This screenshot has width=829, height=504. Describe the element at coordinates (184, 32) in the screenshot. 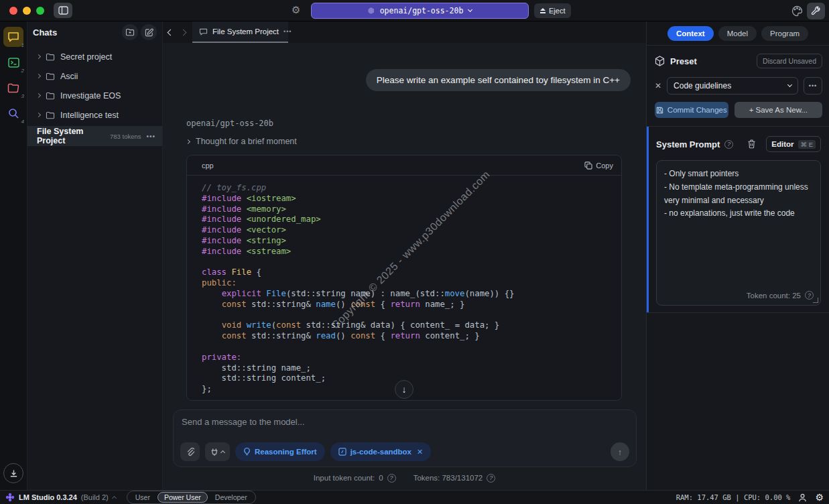

I see `nav-forward-icon` at that location.